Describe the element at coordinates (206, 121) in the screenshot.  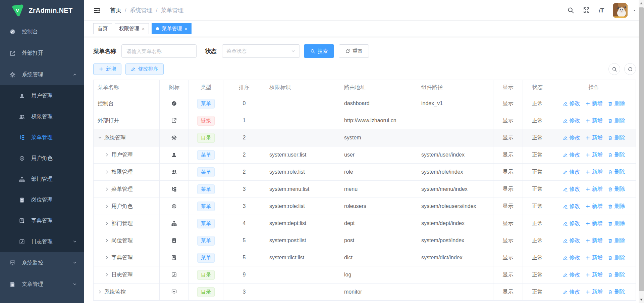
I see `menu-type-cell: 链接` at that location.